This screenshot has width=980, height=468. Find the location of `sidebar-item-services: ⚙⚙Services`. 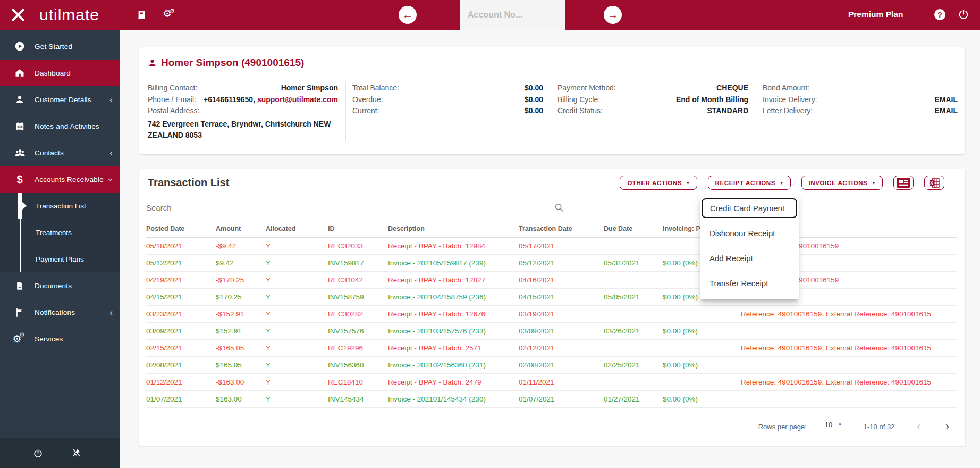

sidebar-item-services: ⚙⚙Services is located at coordinates (60, 339).